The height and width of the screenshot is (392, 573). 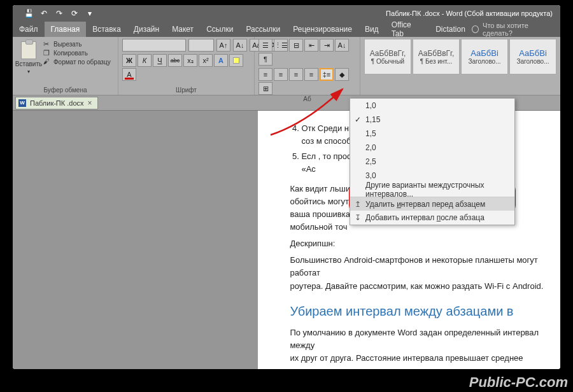 What do you see at coordinates (286, 29) in the screenshot?
I see `ribbon-tabs: Файл Главная Вставка Дизайн Макет Ссылки…` at bounding box center [286, 29].